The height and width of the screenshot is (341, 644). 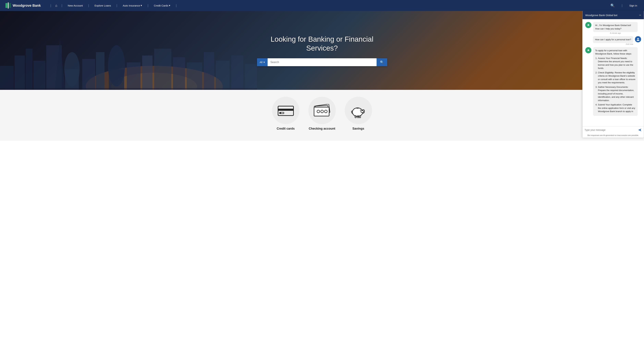 I want to click on hero-skyline, so click(x=128, y=63).